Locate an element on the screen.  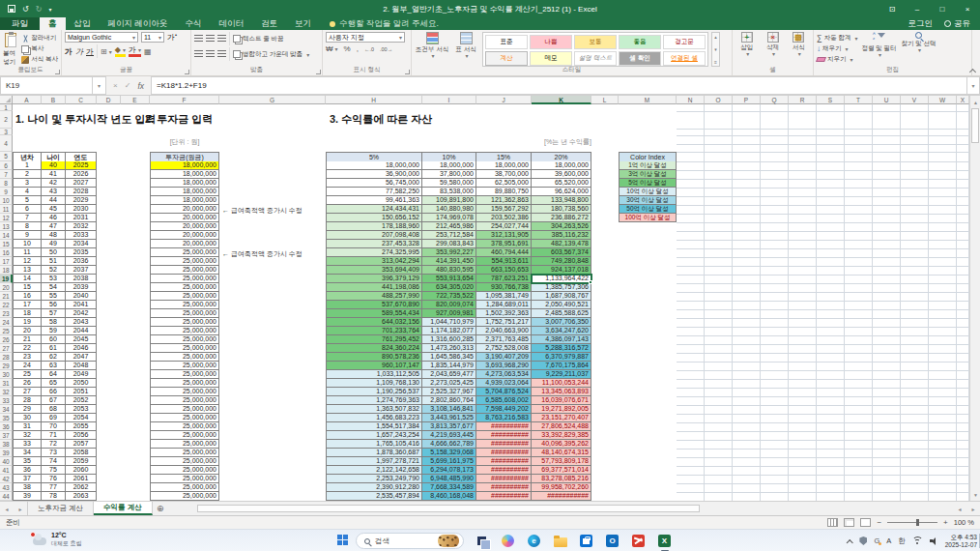
asset-cell-J29: 3,693,968,290 is located at coordinates (504, 365).